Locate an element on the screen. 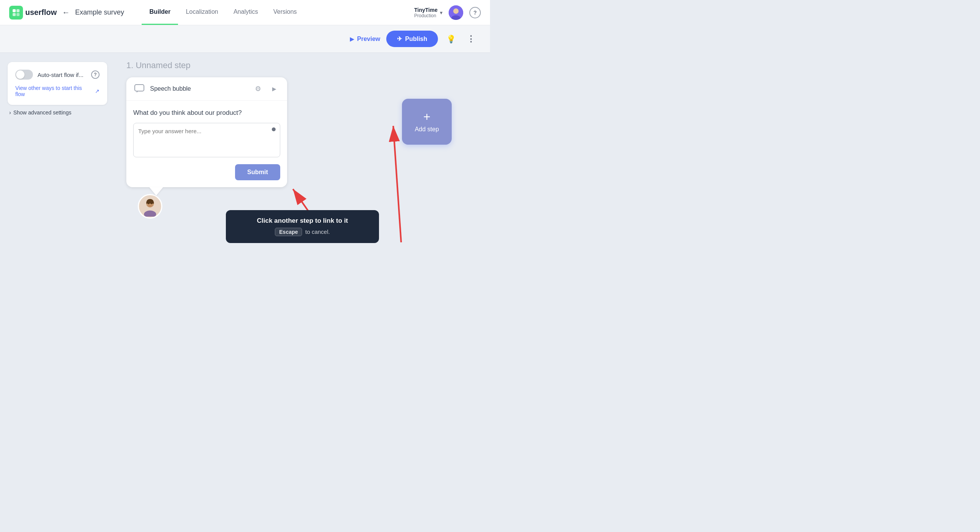 The height and width of the screenshot is (532, 980). user-name: TinyTime is located at coordinates (426, 10).